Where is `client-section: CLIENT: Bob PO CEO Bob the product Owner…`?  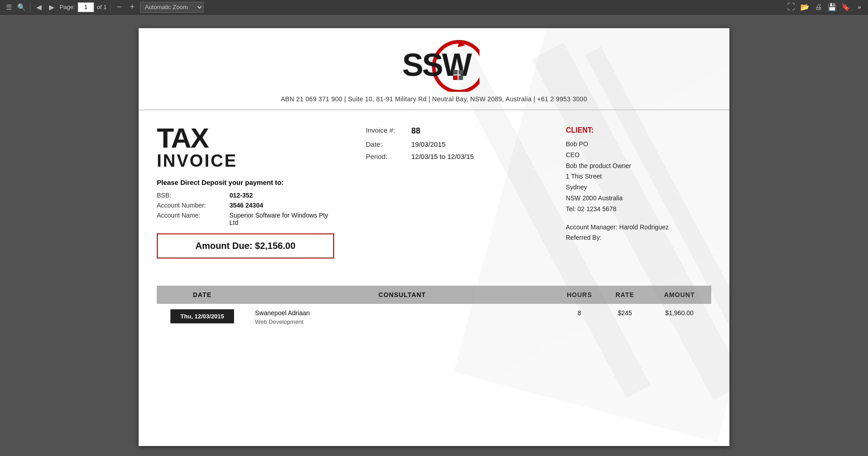 client-section: CLIENT: Bob PO CEO Bob the product Owner… is located at coordinates (639, 191).